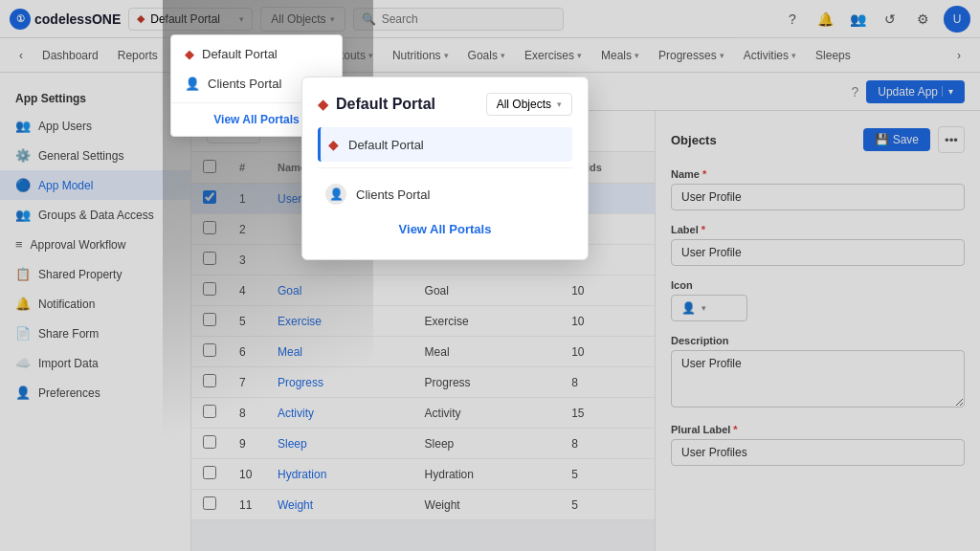 The height and width of the screenshot is (551, 980). What do you see at coordinates (245, 84) in the screenshot?
I see `portal-menu-clients-label: Clients Portal` at bounding box center [245, 84].